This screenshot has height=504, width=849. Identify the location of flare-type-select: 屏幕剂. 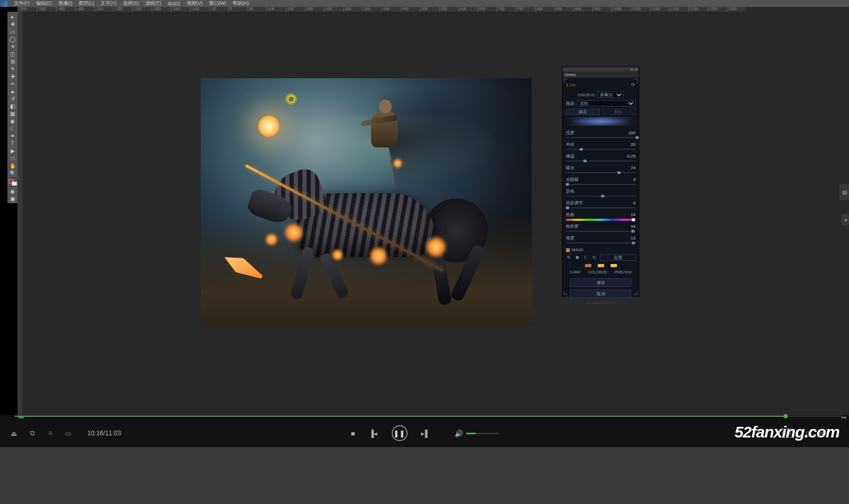
(611, 95).